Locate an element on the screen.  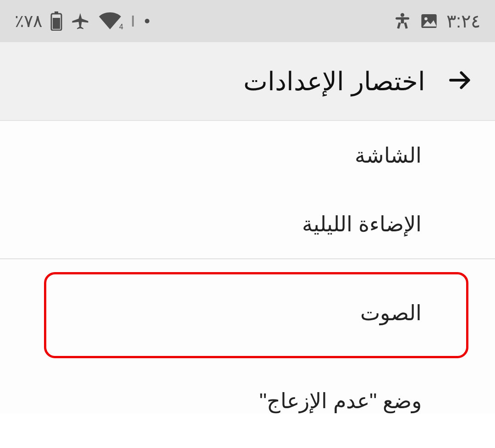
status-dot-icon is located at coordinates (147, 21).